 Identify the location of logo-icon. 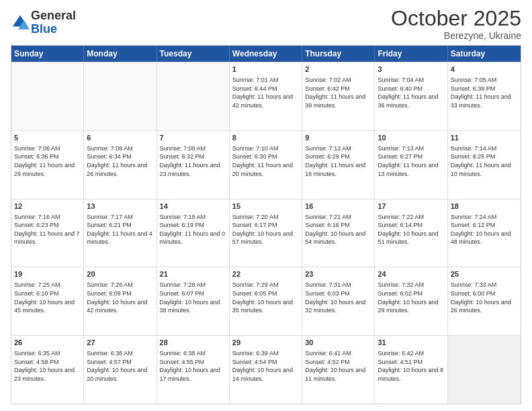
(20, 23).